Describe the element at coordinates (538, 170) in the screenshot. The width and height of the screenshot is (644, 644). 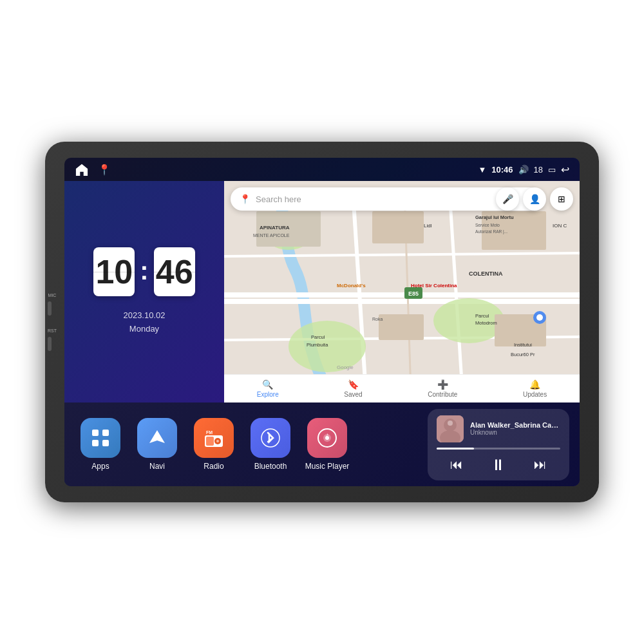
I see `volume-level: 18` at that location.